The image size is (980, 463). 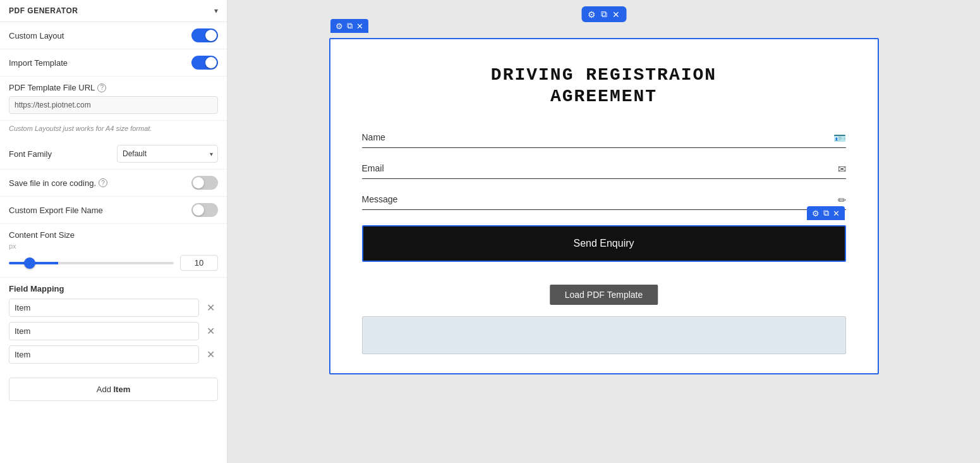 I want to click on hint-text: Custom Layoutst just works for A4 size f…, so click(x=114, y=130).